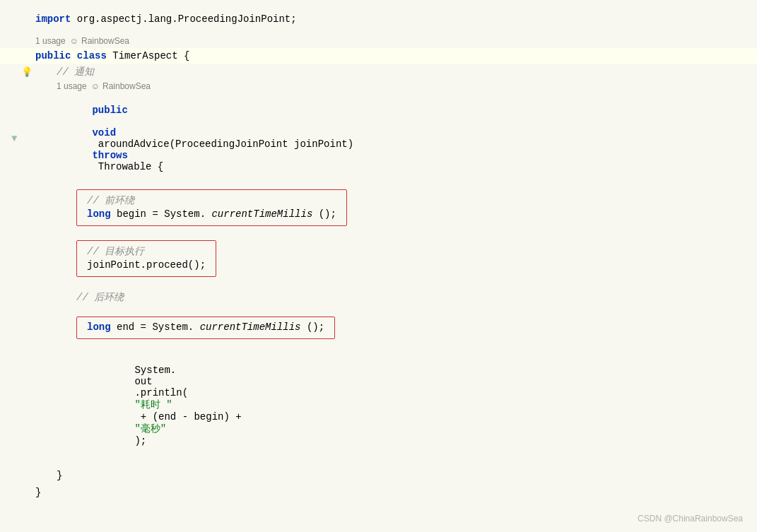  I want to click on bulb-icon: 💡, so click(27, 72).